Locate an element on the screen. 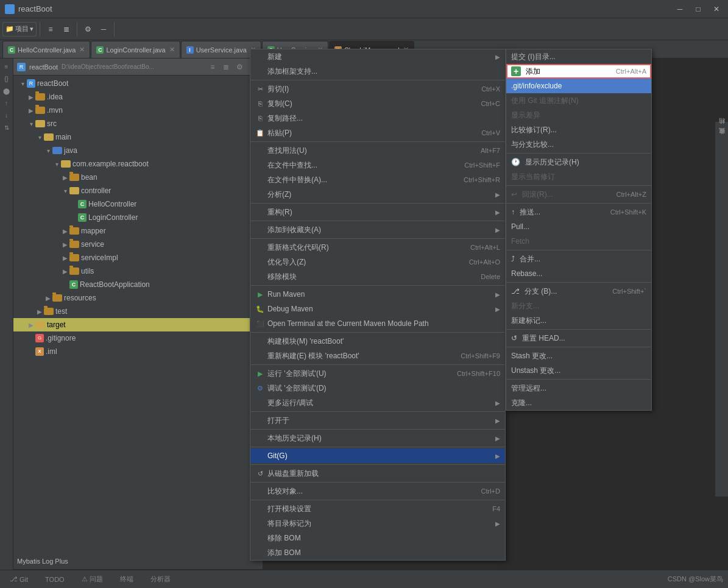  menu-item-paste: 📋 粘贴(P) Ctrl+V is located at coordinates (378, 133).